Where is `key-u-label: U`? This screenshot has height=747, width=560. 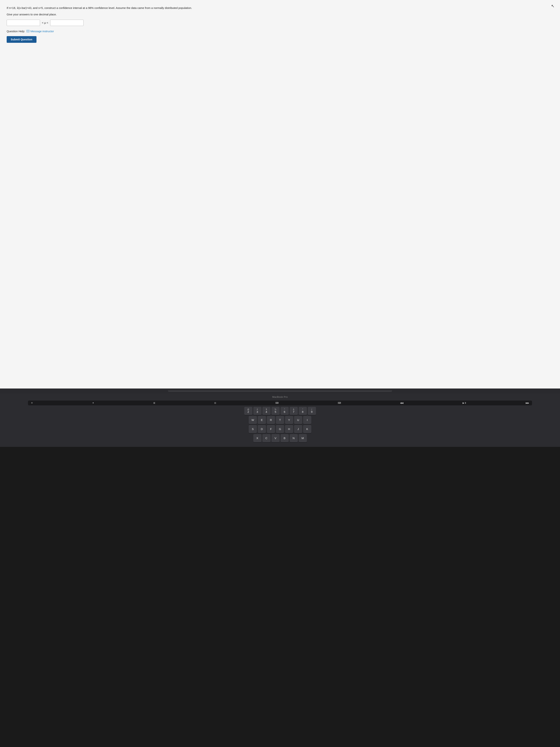
key-u-label: U is located at coordinates (298, 420).